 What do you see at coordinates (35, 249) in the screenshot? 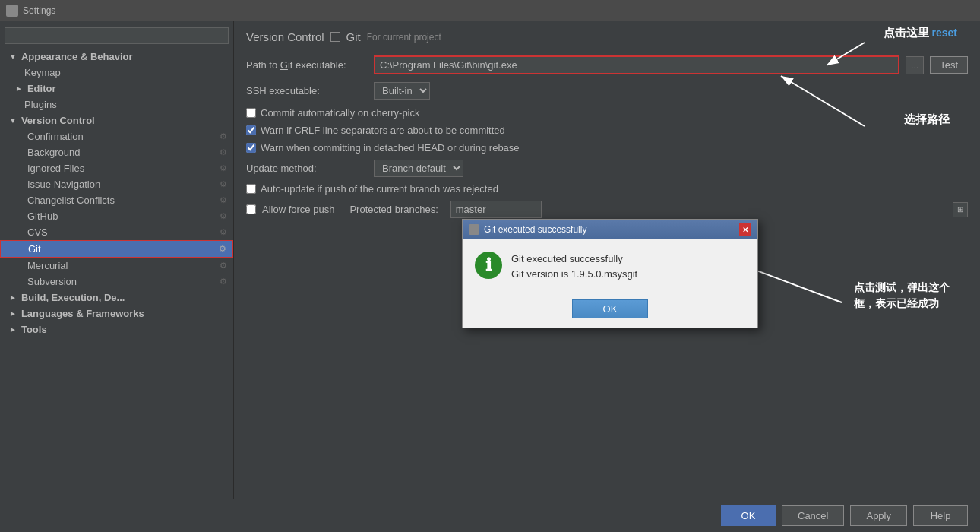
I see `sidebar-item-label: Git` at bounding box center [35, 249].